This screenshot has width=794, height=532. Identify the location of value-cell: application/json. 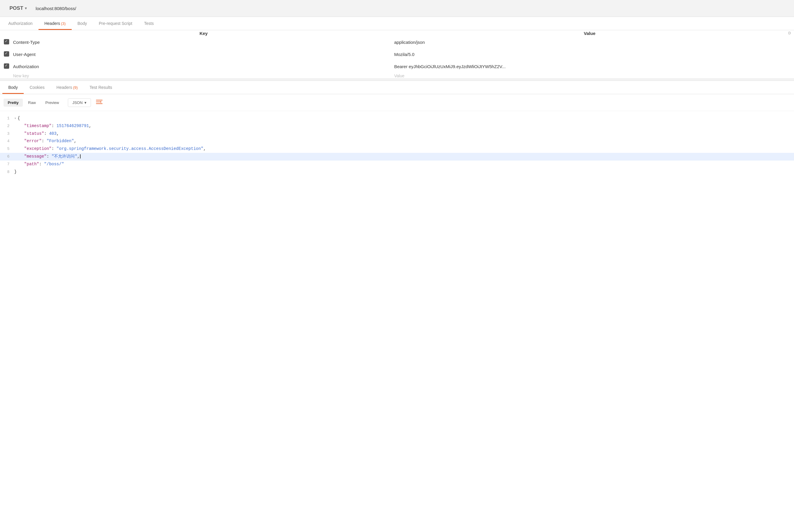
(590, 42).